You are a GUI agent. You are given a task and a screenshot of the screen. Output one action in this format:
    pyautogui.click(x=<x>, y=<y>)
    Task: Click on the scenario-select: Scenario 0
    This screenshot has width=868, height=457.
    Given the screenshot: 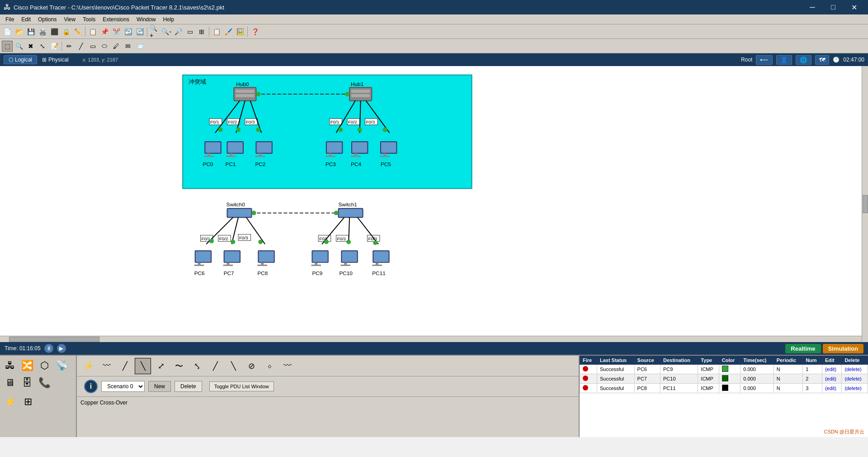 What is the action you would take?
    pyautogui.click(x=123, y=386)
    